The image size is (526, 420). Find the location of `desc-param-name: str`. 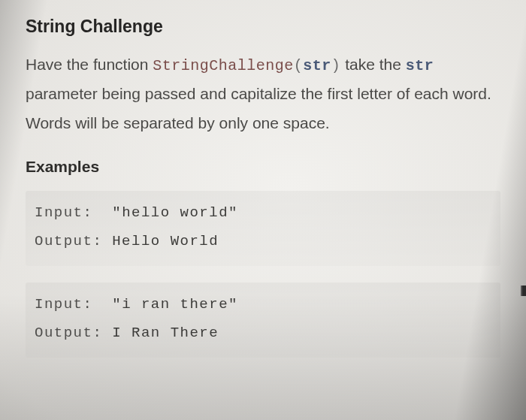

desc-param-name: str is located at coordinates (317, 66).